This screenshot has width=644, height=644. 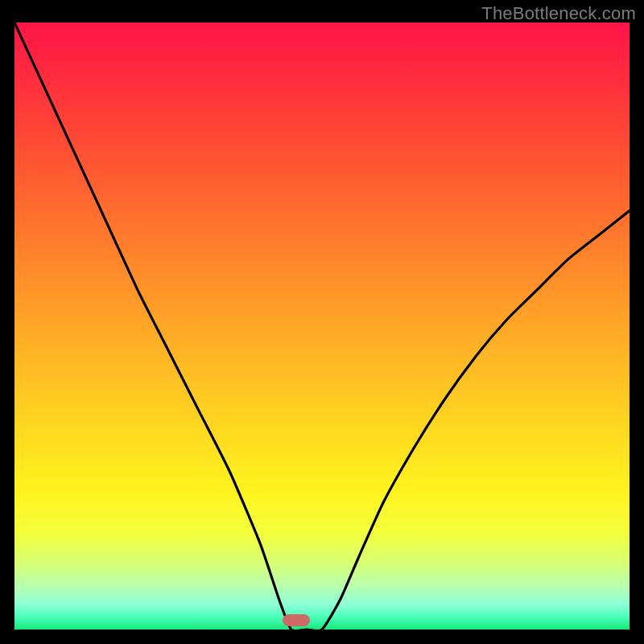 I want to click on optimal-marker, so click(x=296, y=620).